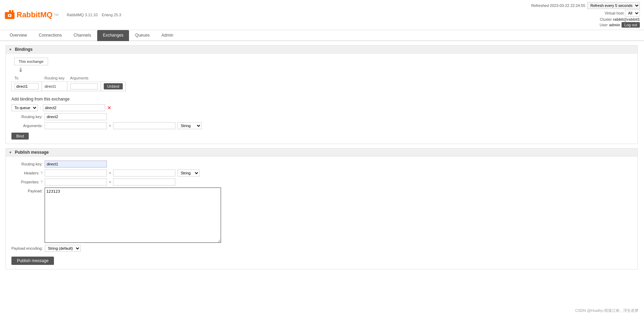 The width and height of the screenshot is (644, 316). Describe the element at coordinates (322, 173) in the screenshot. I see `publish-headers-row: Headers: ? = String int double` at that location.